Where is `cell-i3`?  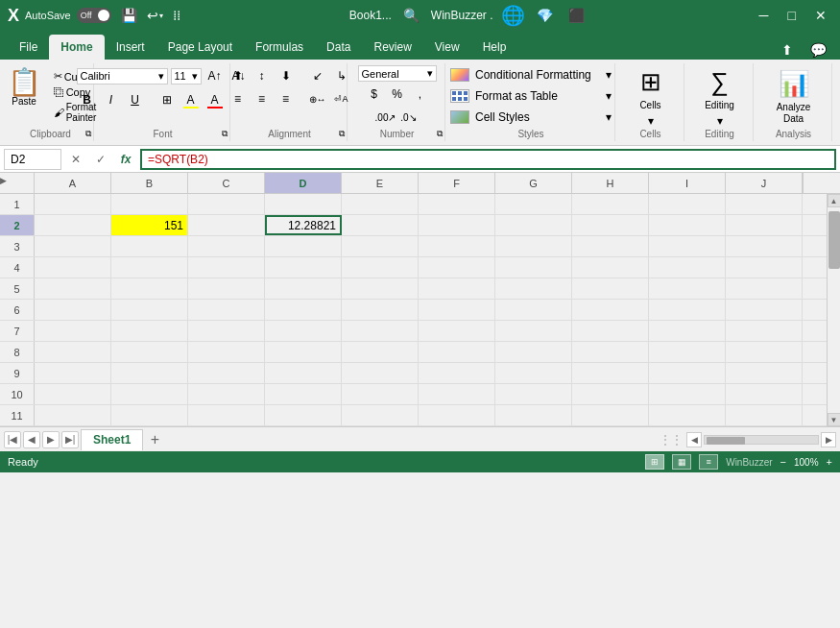
cell-i3 is located at coordinates (687, 246).